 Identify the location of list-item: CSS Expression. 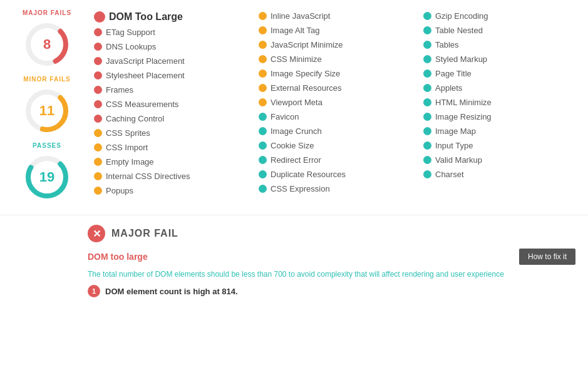
(334, 189).